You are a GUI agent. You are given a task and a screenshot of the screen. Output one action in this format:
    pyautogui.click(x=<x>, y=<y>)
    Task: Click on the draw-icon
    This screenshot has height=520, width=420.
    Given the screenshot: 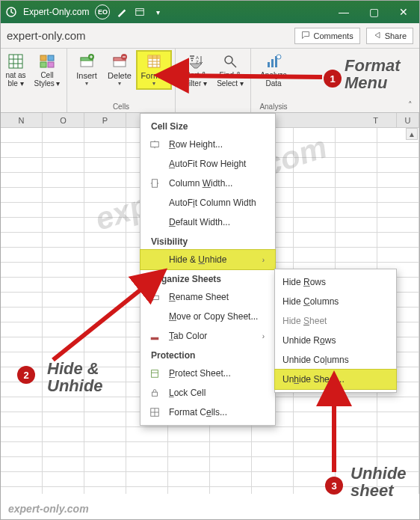 What is the action you would take?
    pyautogui.click(x=122, y=12)
    